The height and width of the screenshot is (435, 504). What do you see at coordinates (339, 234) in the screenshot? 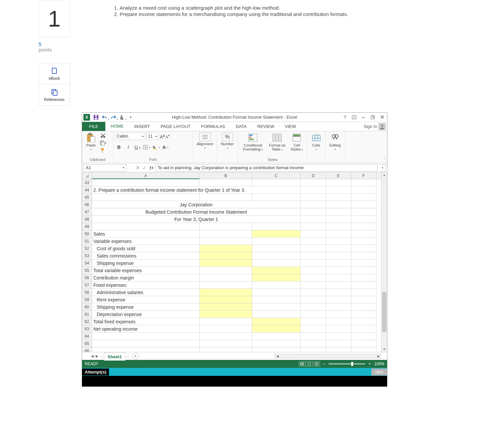
I see `cell-E50` at bounding box center [339, 234].